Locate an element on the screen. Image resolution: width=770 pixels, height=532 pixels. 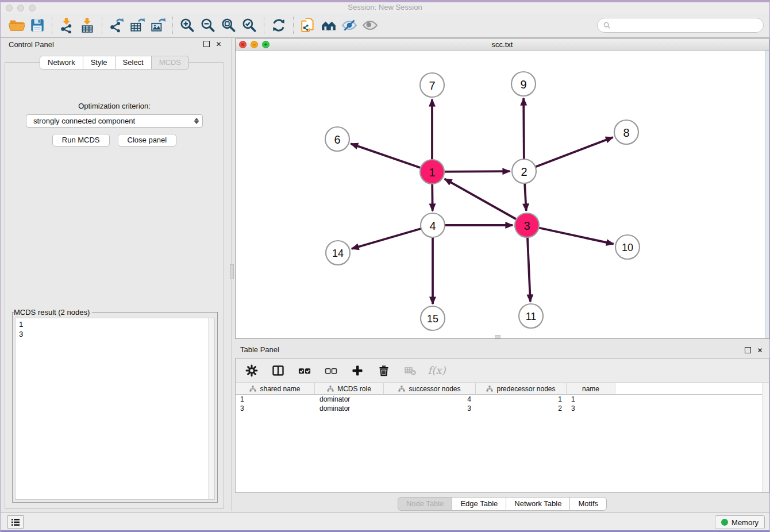
import-network-icon is located at coordinates (67, 25).